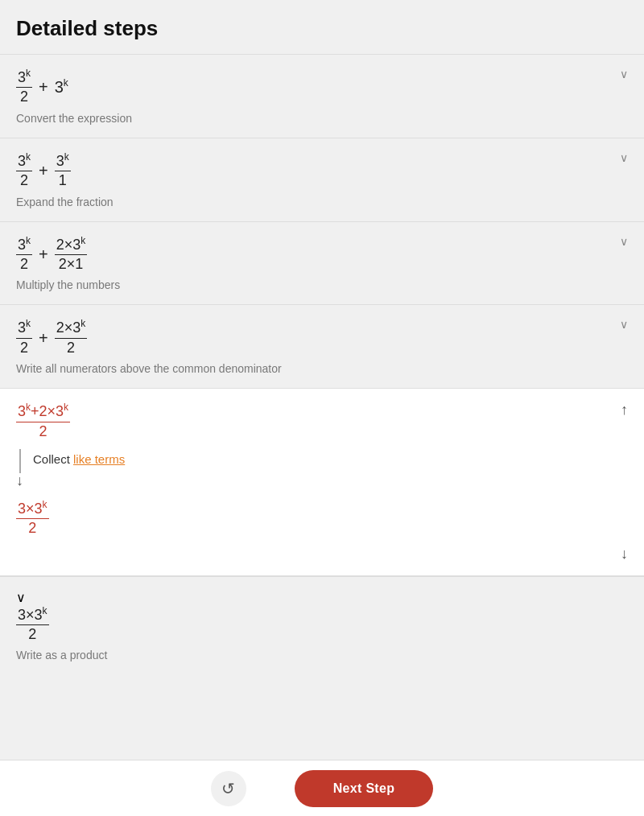  I want to click on bottom-step-math: 3×3k 2, so click(322, 624).